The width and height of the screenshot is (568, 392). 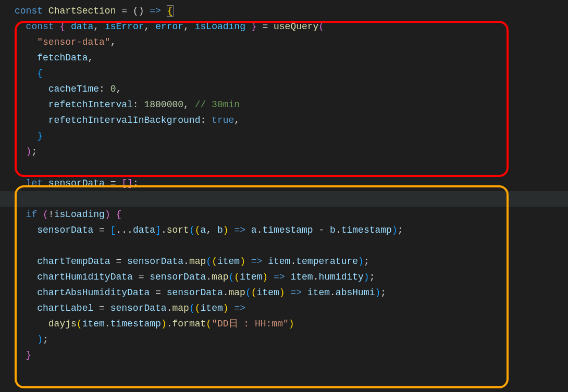 What do you see at coordinates (291, 58) in the screenshot?
I see `code-line: fetchData,` at bounding box center [291, 58].